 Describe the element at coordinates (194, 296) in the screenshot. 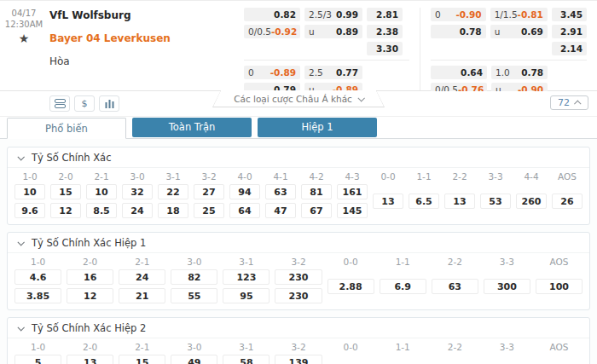

I see `score-odds-cell: 55` at that location.